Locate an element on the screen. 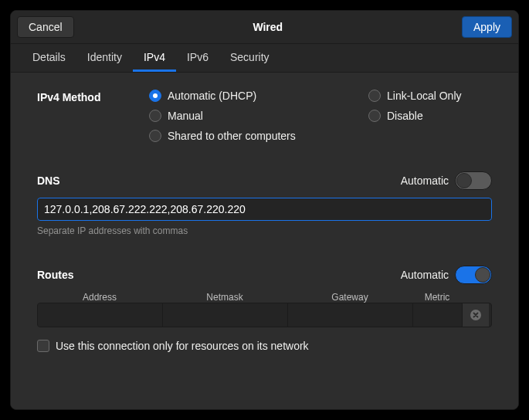 The height and width of the screenshot is (420, 529). dns-section: DNS Automatic Separate IP addresses with… is located at coordinates (264, 204).